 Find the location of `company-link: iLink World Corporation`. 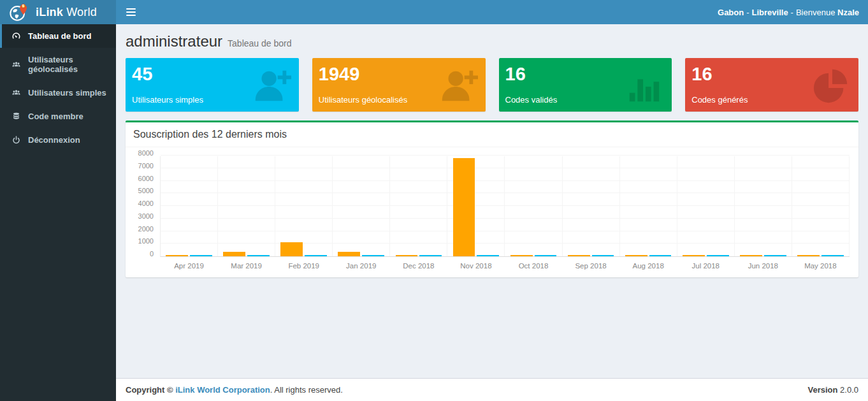

company-link: iLink World Corporation is located at coordinates (223, 390).